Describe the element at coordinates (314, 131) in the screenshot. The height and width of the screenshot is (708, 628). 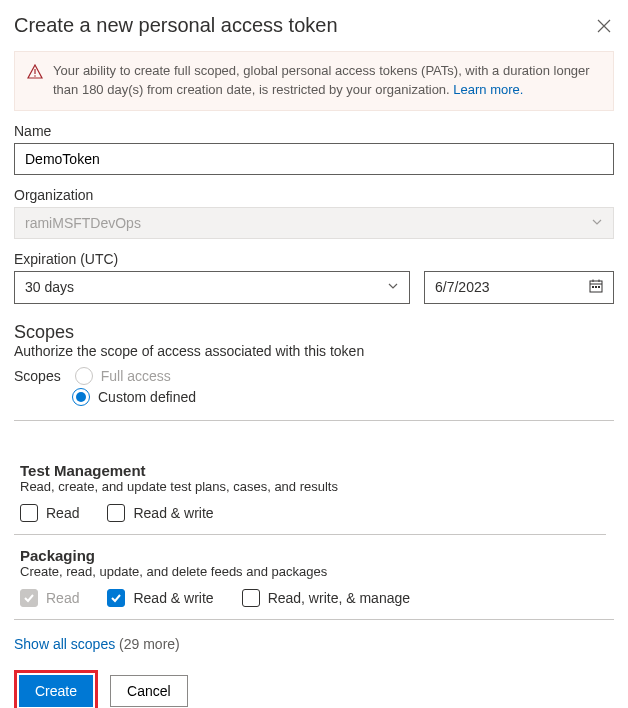
I see `name-label: Name` at that location.